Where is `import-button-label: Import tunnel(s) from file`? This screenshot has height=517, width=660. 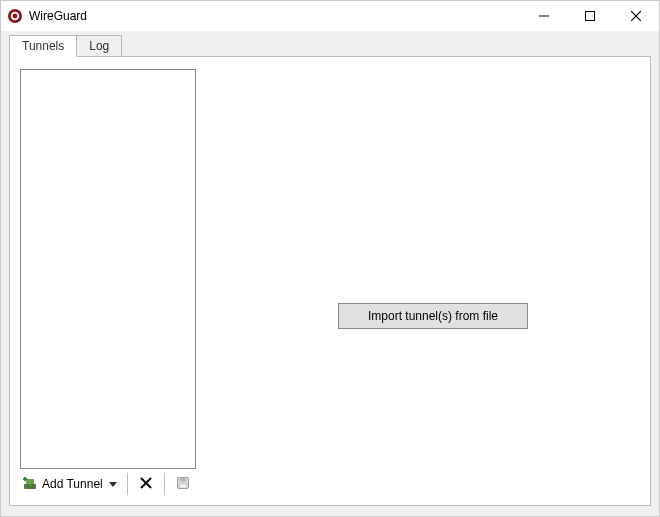
import-button-label: Import tunnel(s) from file is located at coordinates (433, 316).